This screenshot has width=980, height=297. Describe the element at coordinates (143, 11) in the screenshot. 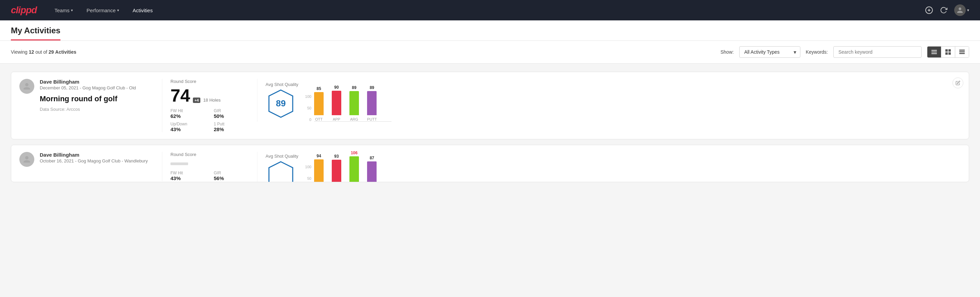

I see `nav-activities: Activities` at that location.